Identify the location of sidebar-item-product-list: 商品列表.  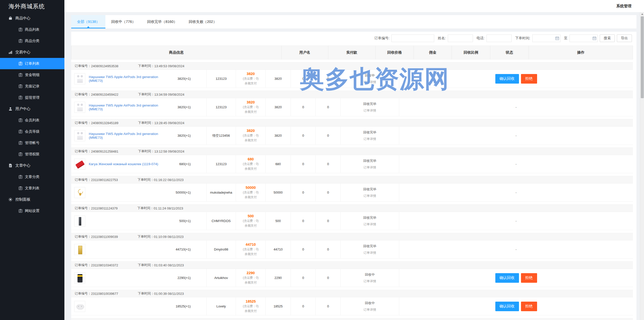
(32, 30).